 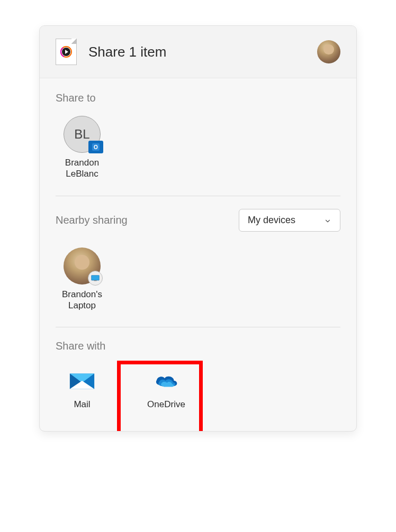 I want to click on device-name: Brandon's Laptop, so click(x=82, y=300).